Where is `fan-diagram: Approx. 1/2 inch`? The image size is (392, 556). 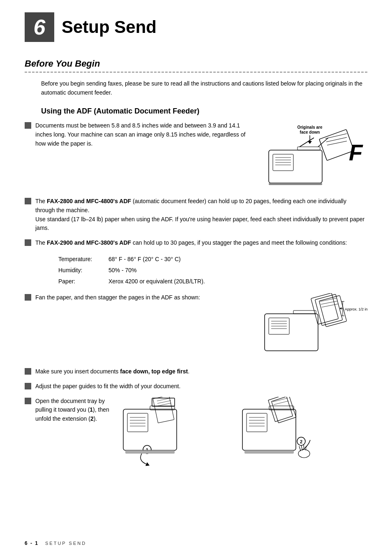
fan-diagram: Approx. 1/2 inch is located at coordinates (314, 326).